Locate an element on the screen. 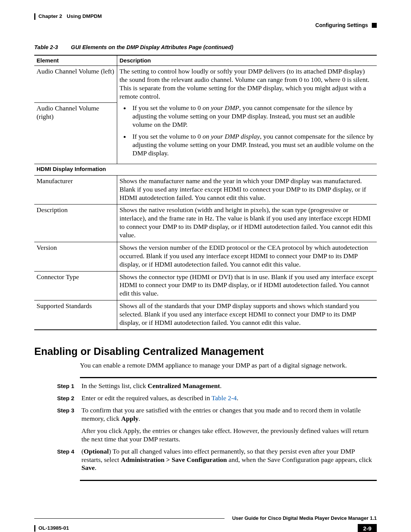 The image size is (411, 532). row-element-connector-type: Connector Type is located at coordinates (76, 286).